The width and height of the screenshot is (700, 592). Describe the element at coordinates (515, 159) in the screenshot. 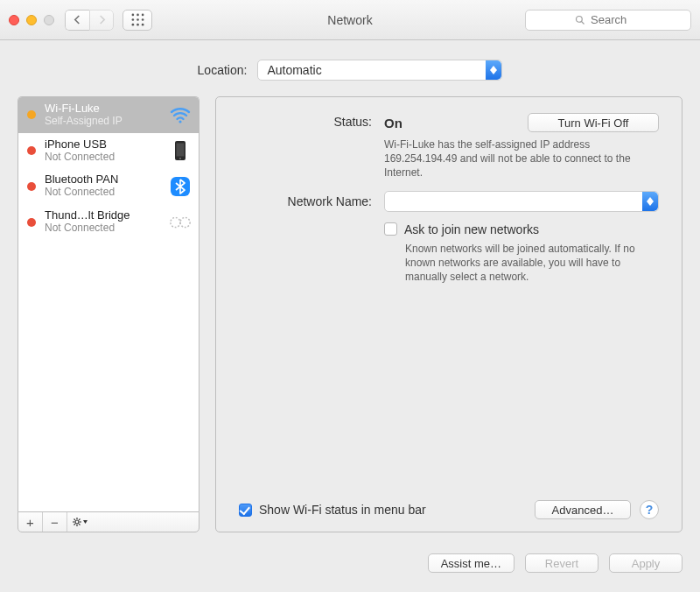

I see `status-description: Wi-Fi-Luke has the self-assigned IP addr…` at that location.